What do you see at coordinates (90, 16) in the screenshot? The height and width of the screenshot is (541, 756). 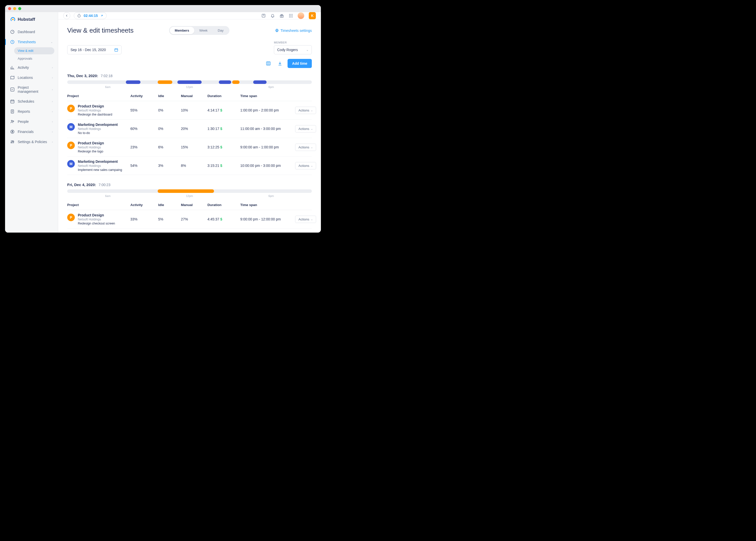 I see `timer-widget: 02:44:15` at bounding box center [90, 16].